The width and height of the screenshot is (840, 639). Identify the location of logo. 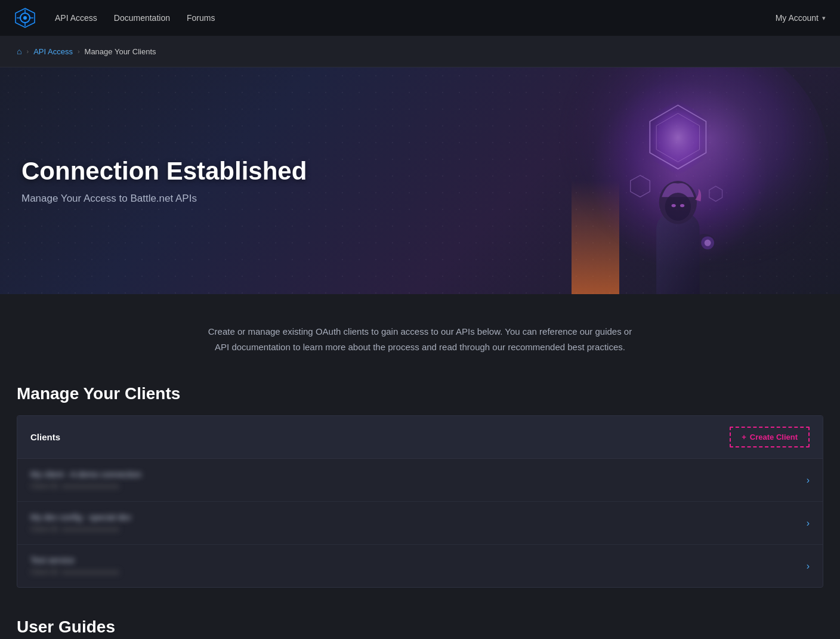
(25, 18).